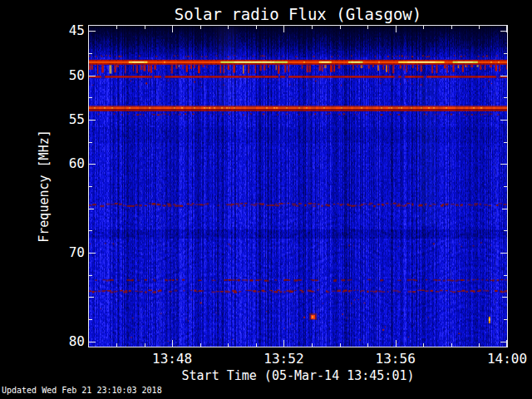  I want to click on y-tick-label: 55, so click(66, 120).